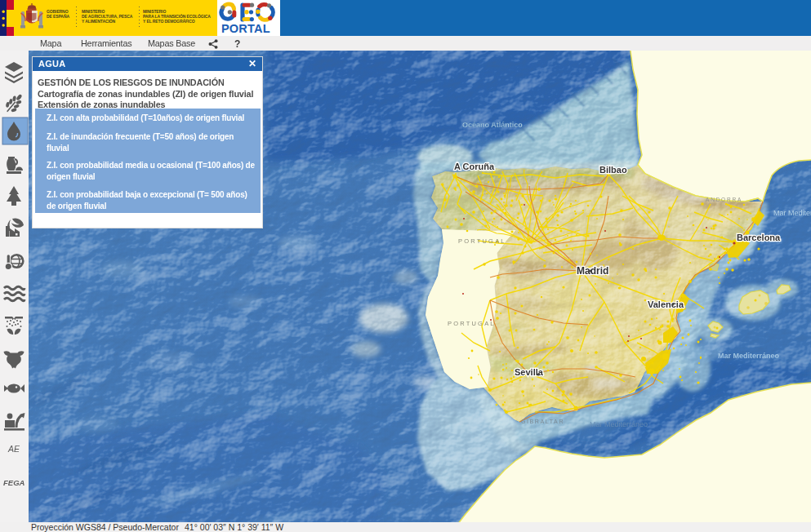 The height and width of the screenshot is (532, 811). What do you see at coordinates (666, 304) in the screenshot?
I see `svg-text: Valencia` at bounding box center [666, 304].